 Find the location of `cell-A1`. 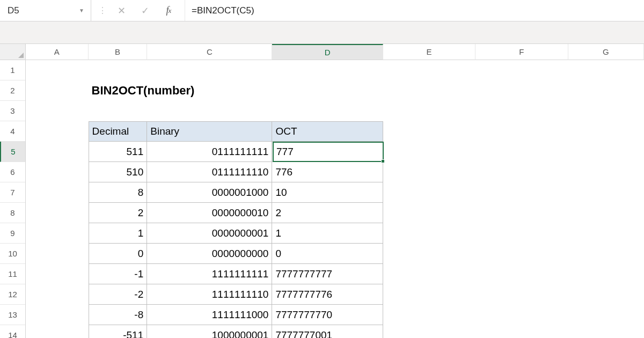

cell-A1 is located at coordinates (57, 70).